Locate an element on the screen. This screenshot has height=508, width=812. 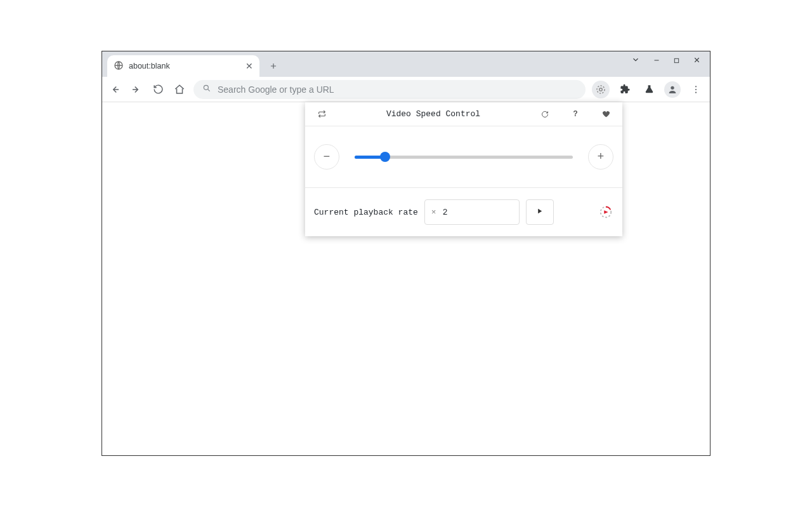
popup-title: Video Speed Control is located at coordinates (433, 114).